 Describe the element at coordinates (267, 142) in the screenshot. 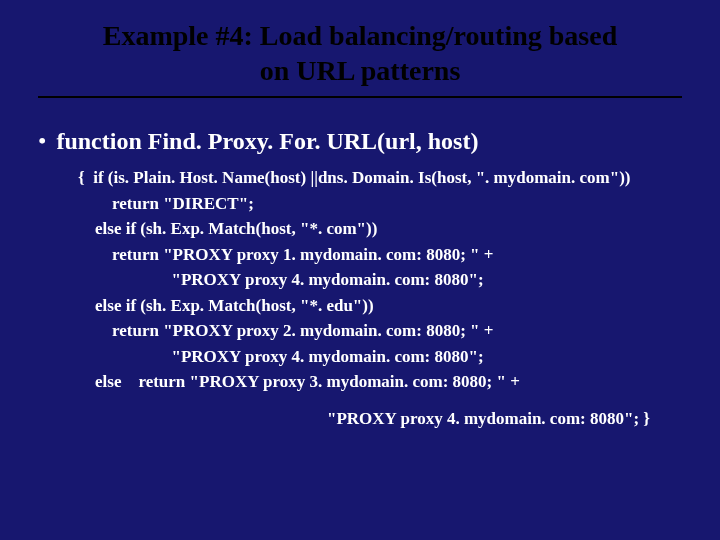

I see `bullet-text: function Find. Proxy. For. URL(url, host…` at that location.